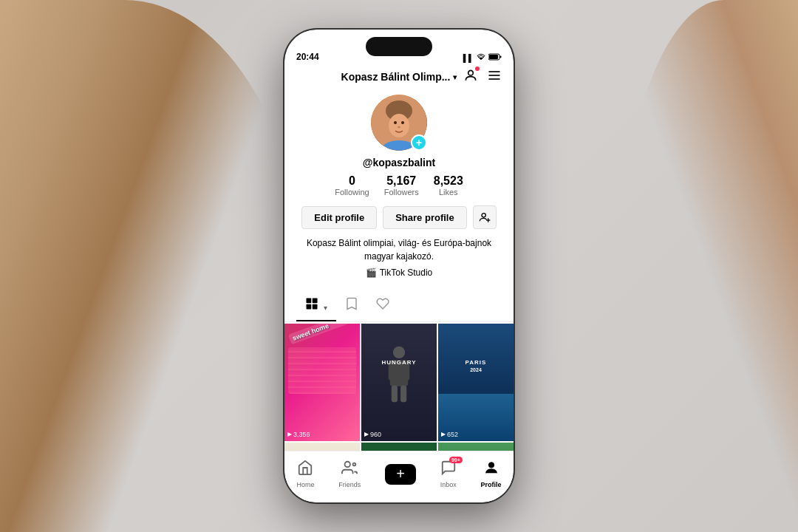  What do you see at coordinates (399, 477) in the screenshot?
I see `bottom-nav: Home Friends +` at bounding box center [399, 477].